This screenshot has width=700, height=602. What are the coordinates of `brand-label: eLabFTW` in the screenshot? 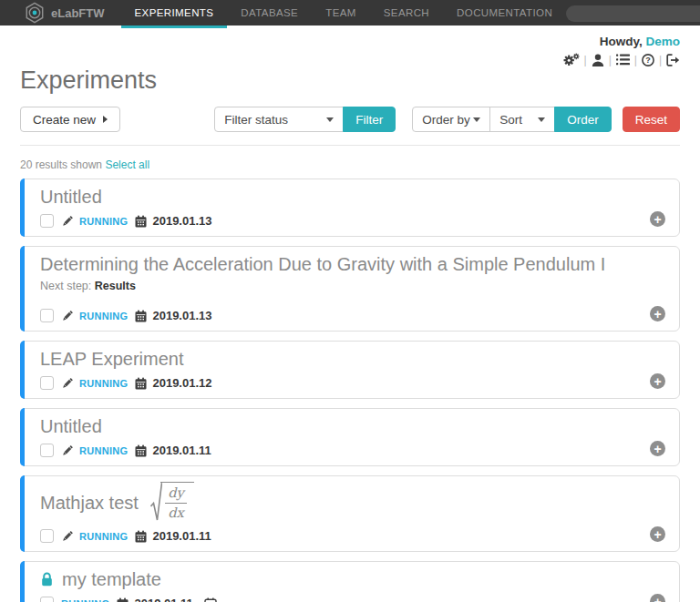 It's located at (78, 13).